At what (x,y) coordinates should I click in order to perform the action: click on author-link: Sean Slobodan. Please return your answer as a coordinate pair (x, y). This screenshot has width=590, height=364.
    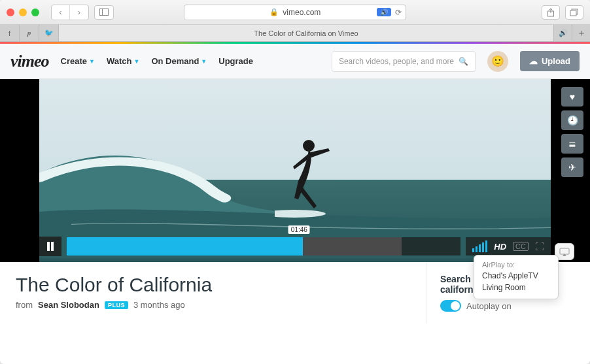
    Looking at the image, I should click on (69, 305).